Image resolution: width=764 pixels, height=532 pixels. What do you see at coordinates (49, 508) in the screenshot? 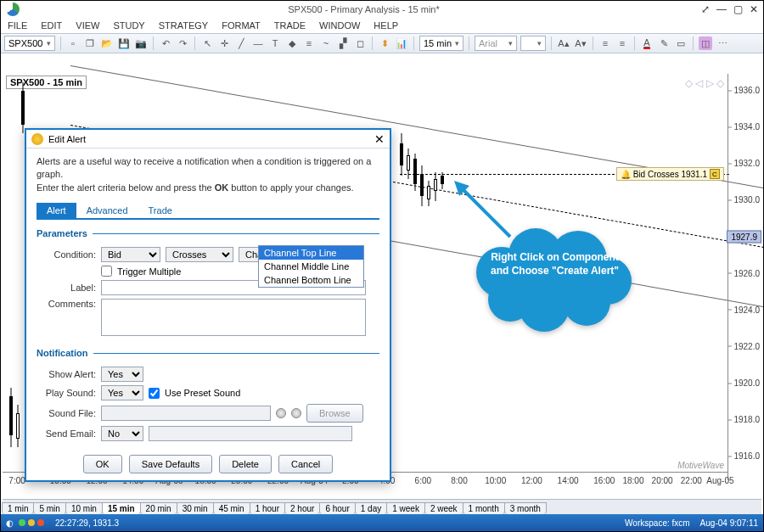
I see `tab-5min: 5 min` at bounding box center [49, 508].